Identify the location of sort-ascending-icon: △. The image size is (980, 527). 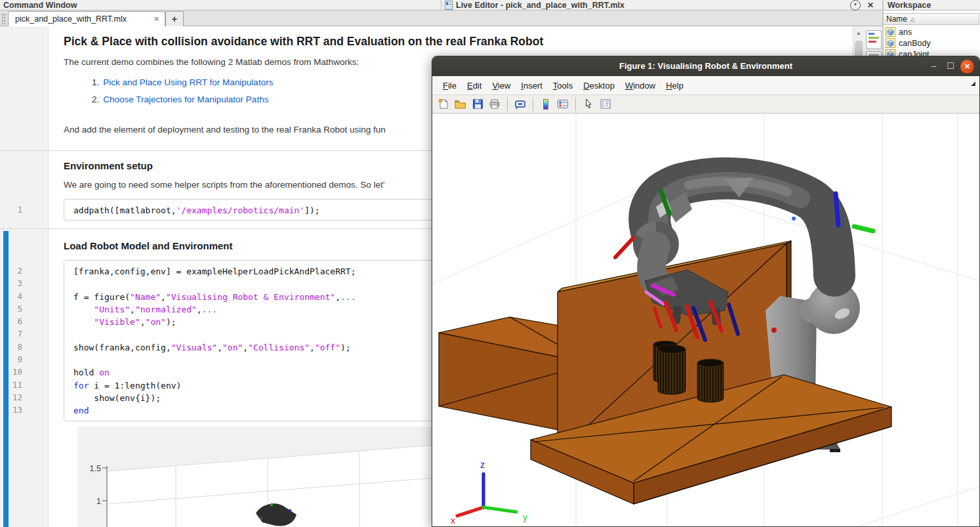
(912, 20).